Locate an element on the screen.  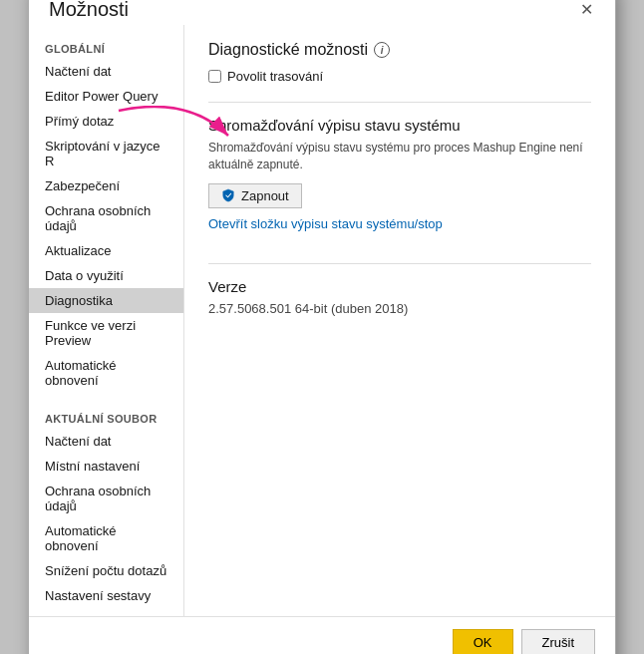
sidebar-item-automaticke: Automatické obnovení is located at coordinates (106, 373).